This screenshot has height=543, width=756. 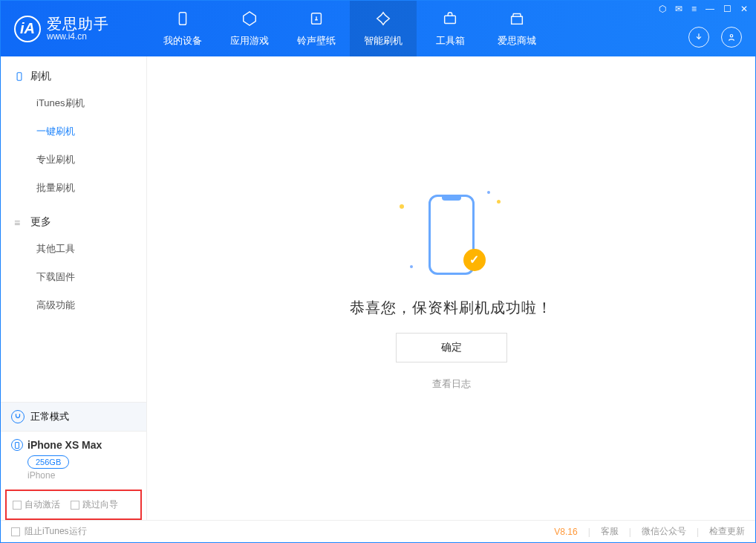 What do you see at coordinates (42, 505) in the screenshot?
I see `checkbox-label: 自动激活` at bounding box center [42, 505].